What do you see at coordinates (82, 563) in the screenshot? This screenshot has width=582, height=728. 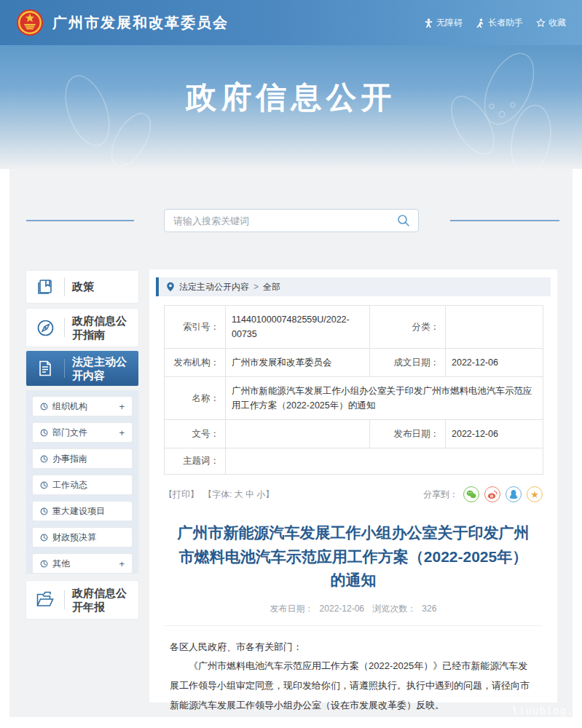 I see `submenu-item-other: 其他 +` at bounding box center [82, 563].